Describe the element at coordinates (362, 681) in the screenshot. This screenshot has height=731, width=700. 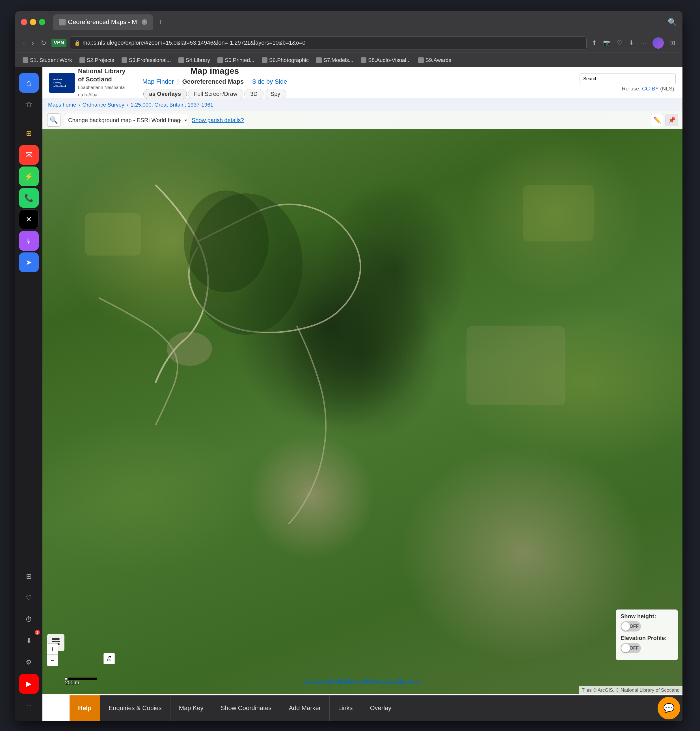
I see `display-map-details-link: Display map details? / View or order thi…` at that location.